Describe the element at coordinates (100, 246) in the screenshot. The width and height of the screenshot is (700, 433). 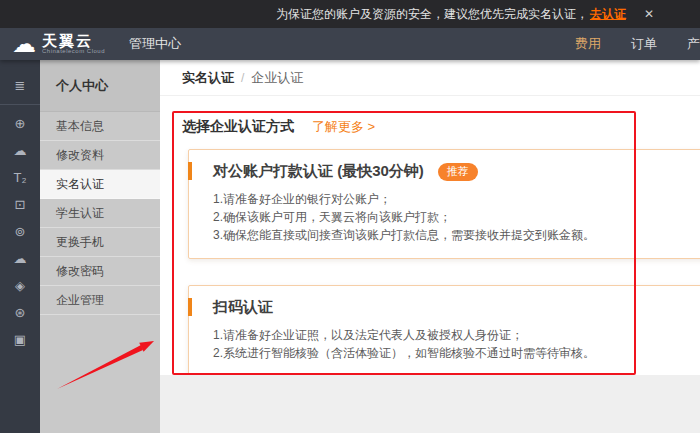
I see `sidebar: 个人中心 基本信息 修改资料 实名认证 学生认证 更换手机 修改密码 企业管理` at that location.